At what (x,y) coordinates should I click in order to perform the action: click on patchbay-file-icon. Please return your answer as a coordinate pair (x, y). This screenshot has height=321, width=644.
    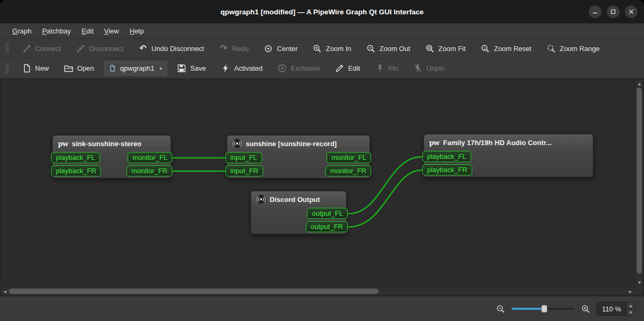
    Looking at the image, I should click on (113, 69).